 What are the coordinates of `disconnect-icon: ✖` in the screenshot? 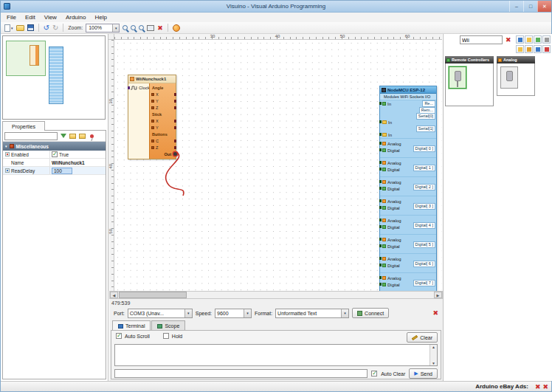 It's located at (435, 313).